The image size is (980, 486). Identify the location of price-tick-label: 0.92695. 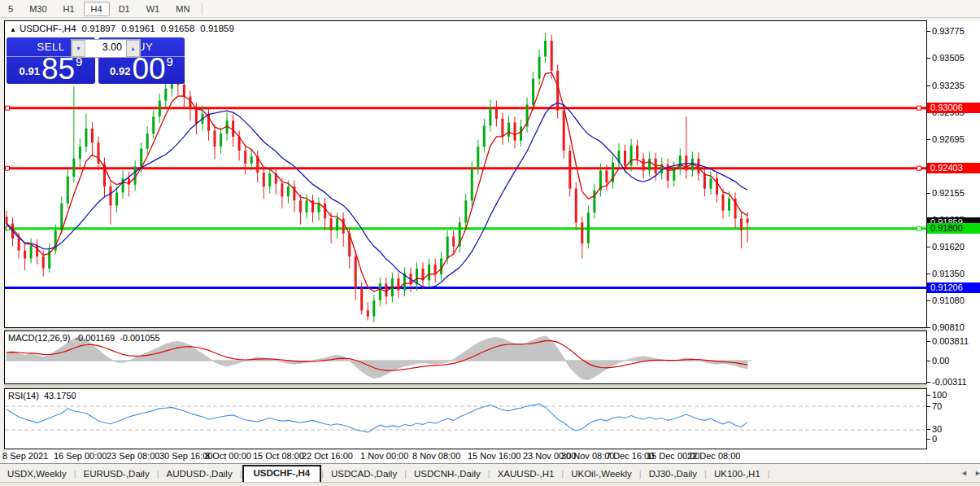
(948, 139).